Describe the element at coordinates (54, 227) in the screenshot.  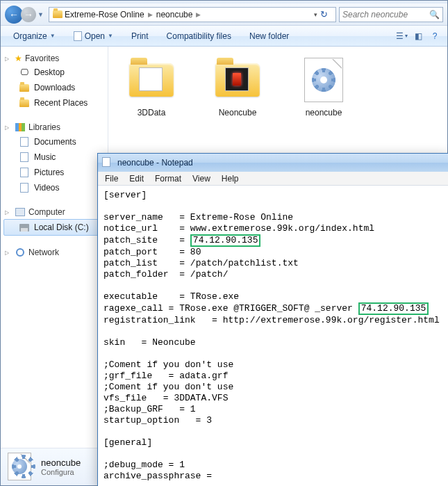
I see `sidebar-item-local-disk: Local Disk (C:)` at that location.